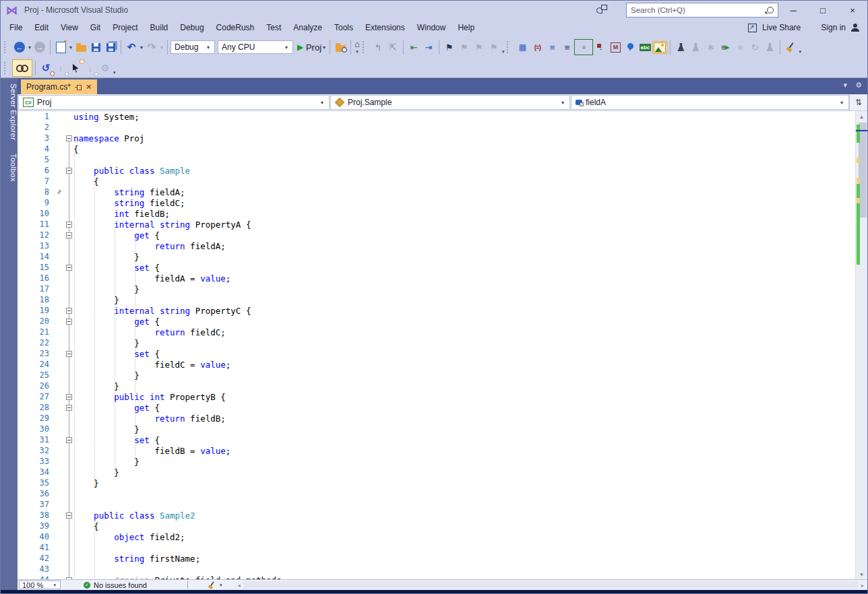 This screenshot has width=868, height=594. Describe the element at coordinates (437, 494) in the screenshot. I see `code-line: 36` at that location.